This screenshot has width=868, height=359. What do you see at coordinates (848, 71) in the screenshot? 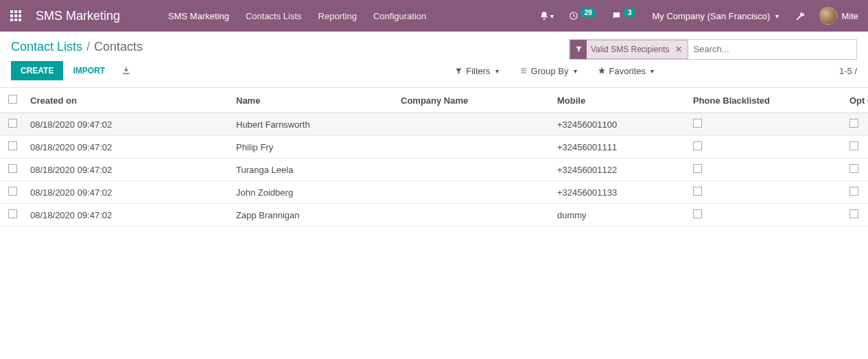
I see `pager: 1-5 /` at bounding box center [848, 71].